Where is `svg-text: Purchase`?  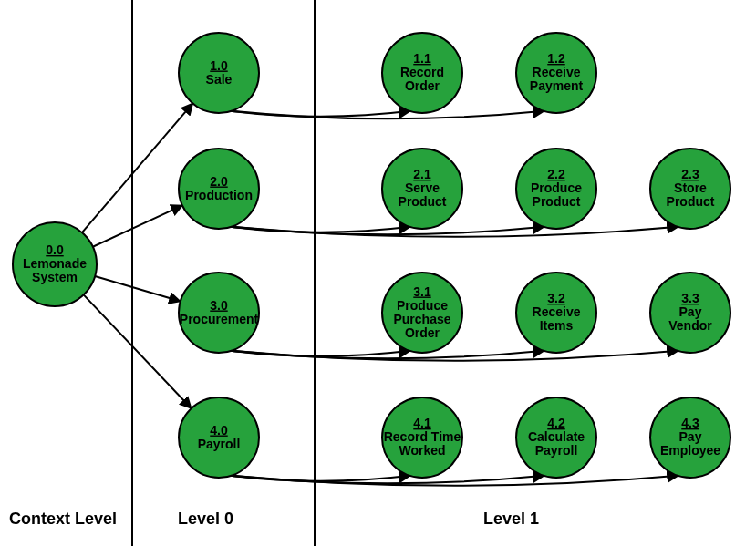
svg-text: Purchase is located at coordinates (421, 319).